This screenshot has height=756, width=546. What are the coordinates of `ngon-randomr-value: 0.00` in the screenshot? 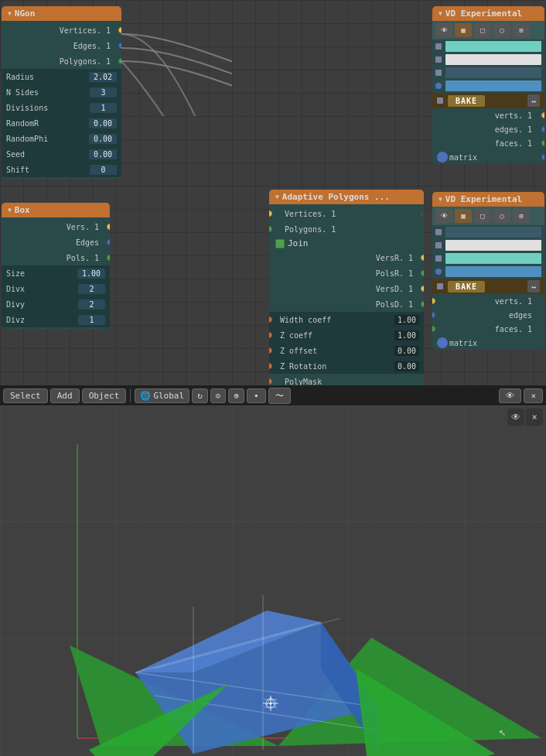 It's located at (103, 124).